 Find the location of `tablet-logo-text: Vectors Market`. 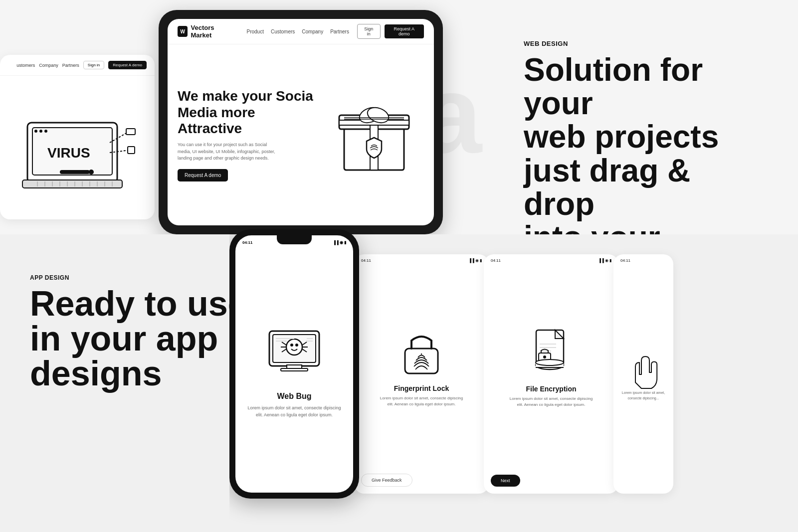

tablet-logo-text: Vectors Market is located at coordinates (212, 31).